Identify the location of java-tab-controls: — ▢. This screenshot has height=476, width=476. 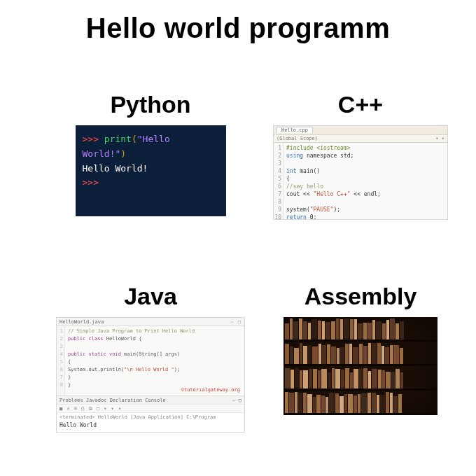
(236, 322).